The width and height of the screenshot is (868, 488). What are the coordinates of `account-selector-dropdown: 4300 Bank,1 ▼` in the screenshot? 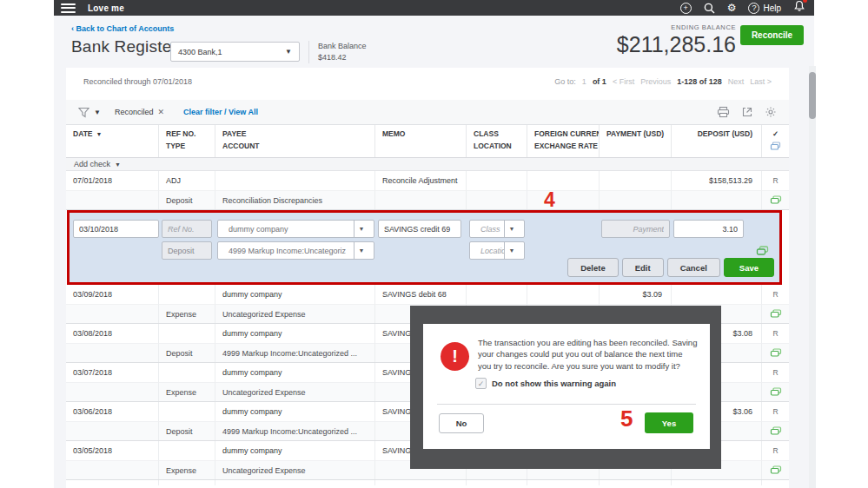 It's located at (235, 52).